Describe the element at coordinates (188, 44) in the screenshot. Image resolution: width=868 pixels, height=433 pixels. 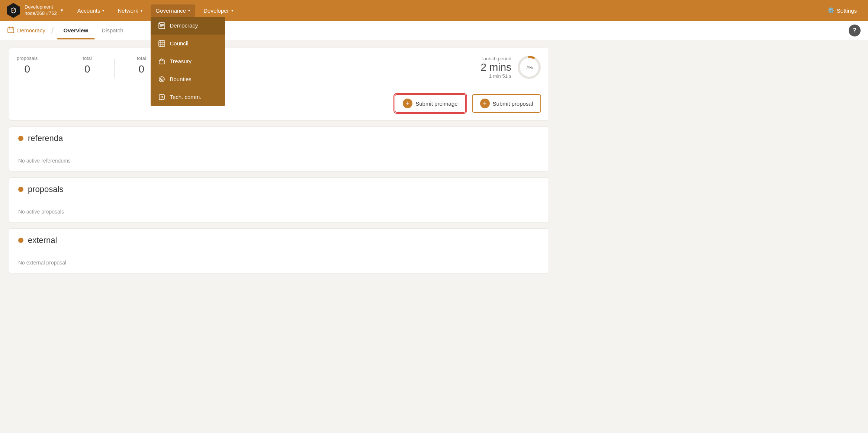
I see `dropdown-council: Council` at that location.